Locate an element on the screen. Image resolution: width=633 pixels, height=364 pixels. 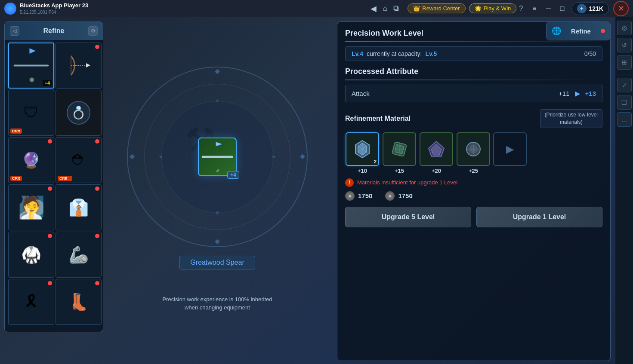
coin-icon-2: ● is located at coordinates (390, 196).